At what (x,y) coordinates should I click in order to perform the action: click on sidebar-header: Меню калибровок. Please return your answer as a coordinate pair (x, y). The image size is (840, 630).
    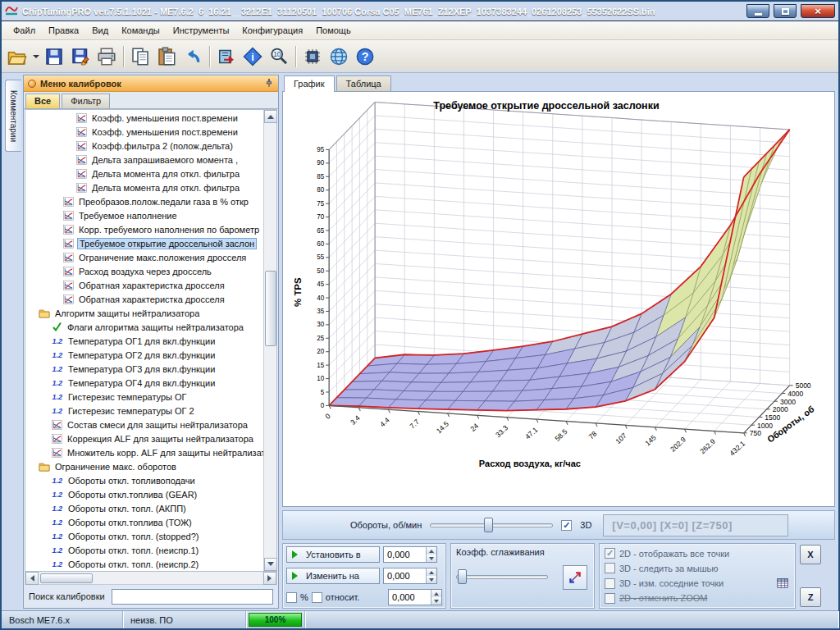
    Looking at the image, I should click on (151, 84).